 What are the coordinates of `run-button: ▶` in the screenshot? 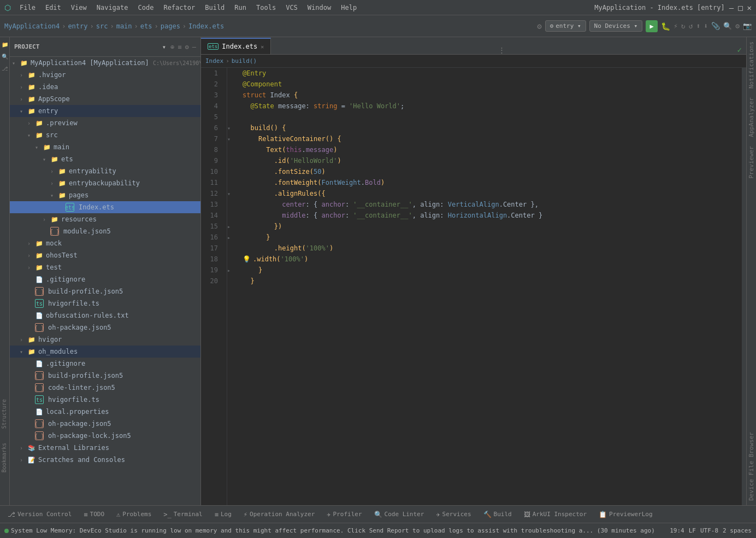 It's located at (652, 26).